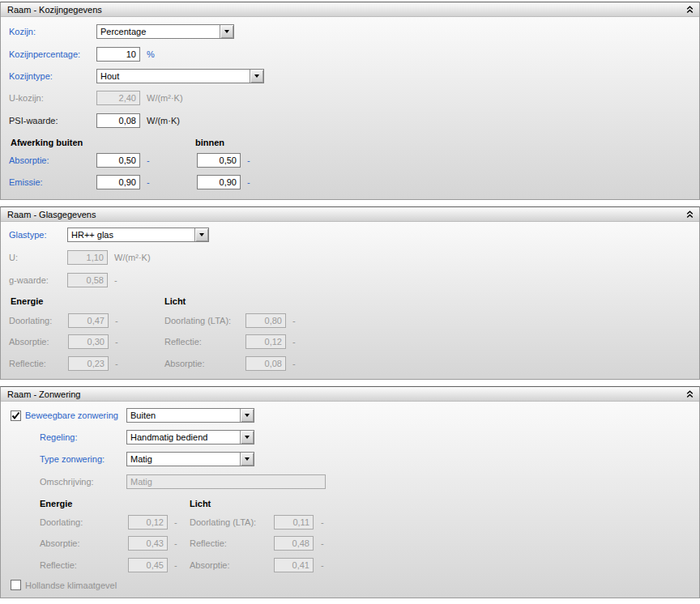  Describe the element at coordinates (190, 459) in the screenshot. I see `type-zonwering-select: Matig` at that location.